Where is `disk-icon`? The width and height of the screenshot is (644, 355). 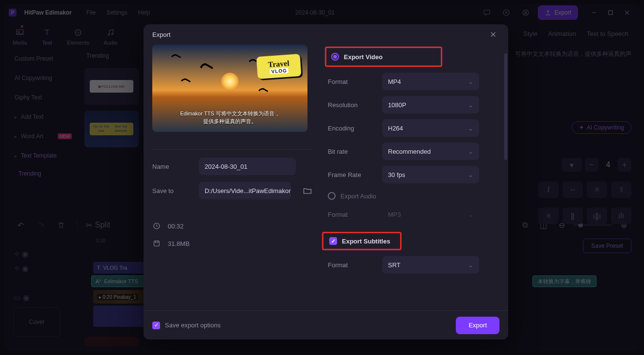
disk-icon is located at coordinates (157, 243).